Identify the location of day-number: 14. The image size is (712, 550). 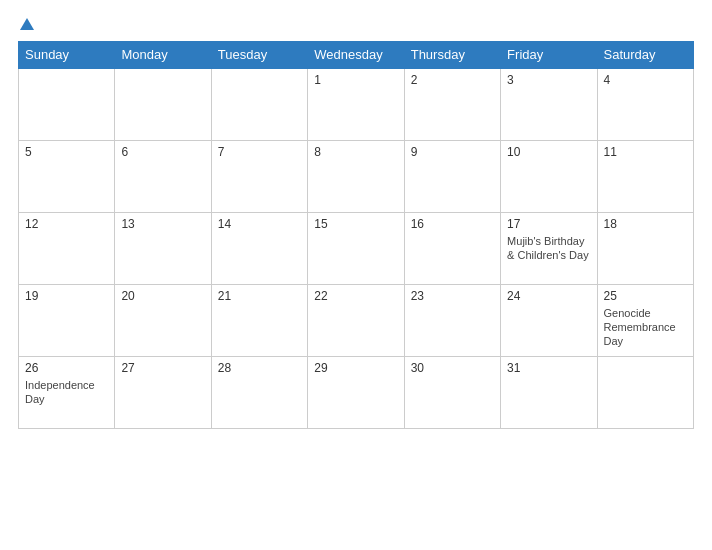
(260, 224).